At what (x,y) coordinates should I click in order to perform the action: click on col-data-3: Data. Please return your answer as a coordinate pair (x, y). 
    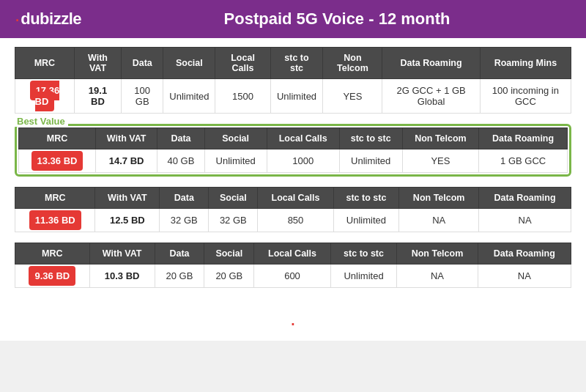
    Looking at the image, I should click on (185, 198).